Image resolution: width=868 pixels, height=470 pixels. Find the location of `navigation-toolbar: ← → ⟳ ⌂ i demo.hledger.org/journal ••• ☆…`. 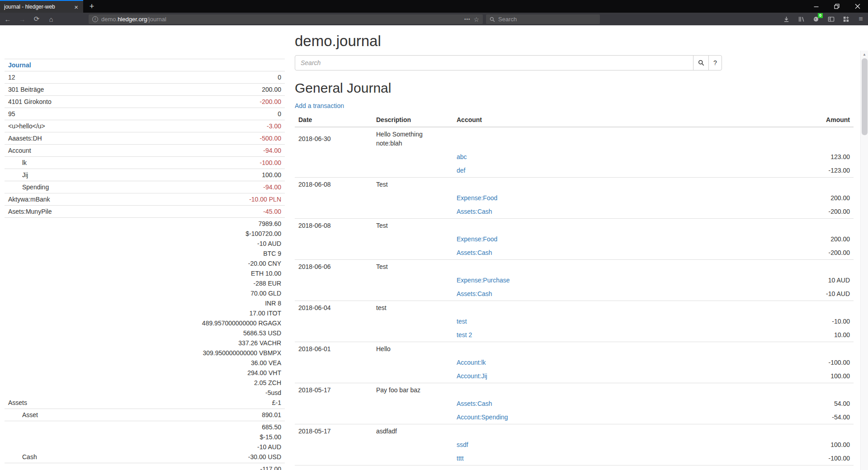

navigation-toolbar: ← → ⟳ ⌂ i demo.hledger.org/journal ••• ☆… is located at coordinates (434, 19).